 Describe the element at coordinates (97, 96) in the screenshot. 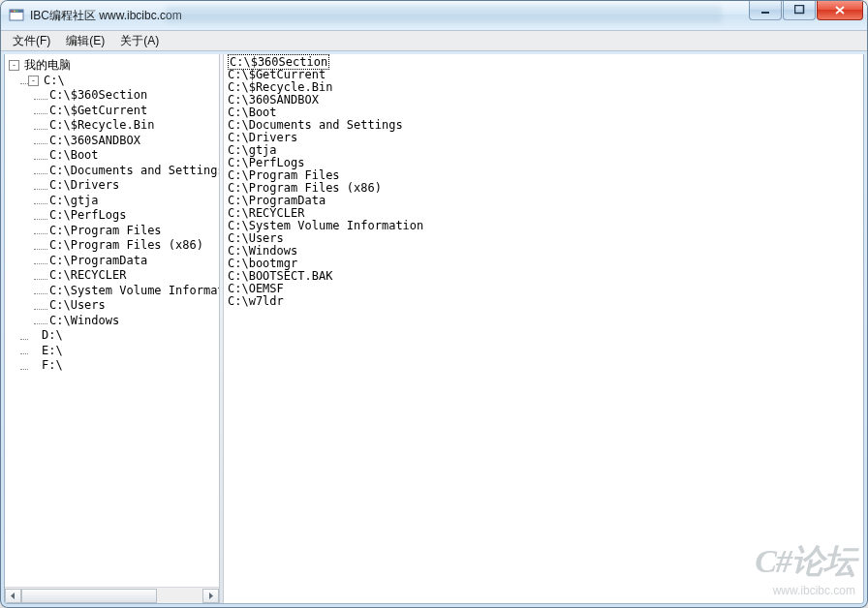

I see `tree-folder: C:\$360Section` at that location.